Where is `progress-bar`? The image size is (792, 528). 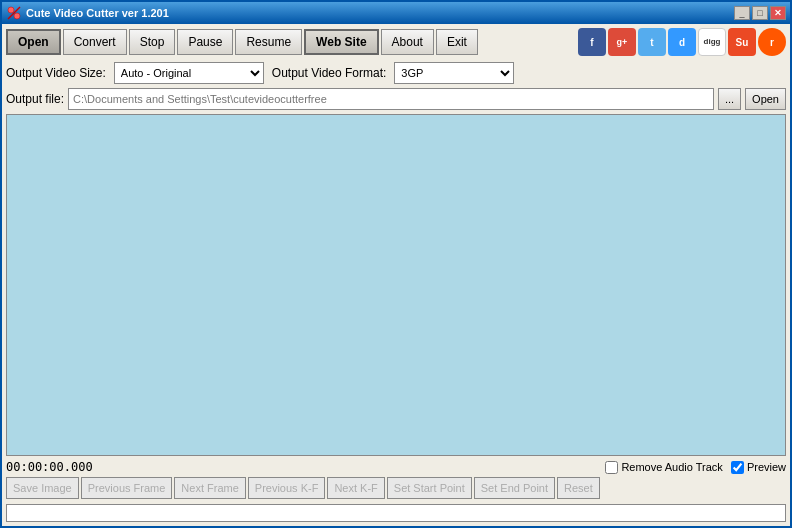
progress-bar is located at coordinates (396, 513).